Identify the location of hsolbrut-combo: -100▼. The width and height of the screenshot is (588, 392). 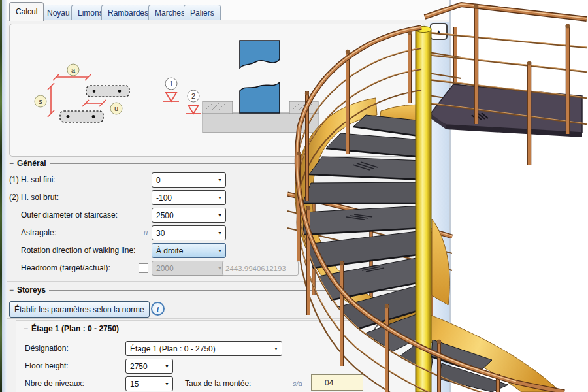
(189, 197).